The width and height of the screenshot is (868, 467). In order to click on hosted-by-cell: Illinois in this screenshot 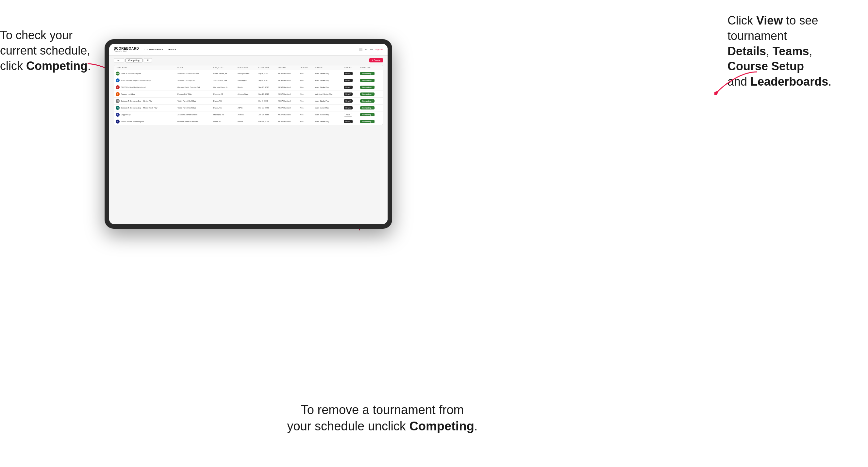, I will do `click(246, 88)`.